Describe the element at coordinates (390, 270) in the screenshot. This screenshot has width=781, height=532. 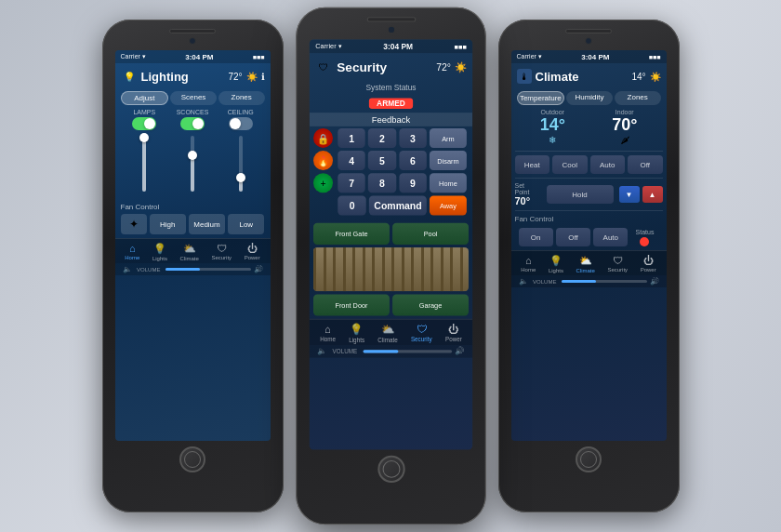
I see `camera-feed` at that location.